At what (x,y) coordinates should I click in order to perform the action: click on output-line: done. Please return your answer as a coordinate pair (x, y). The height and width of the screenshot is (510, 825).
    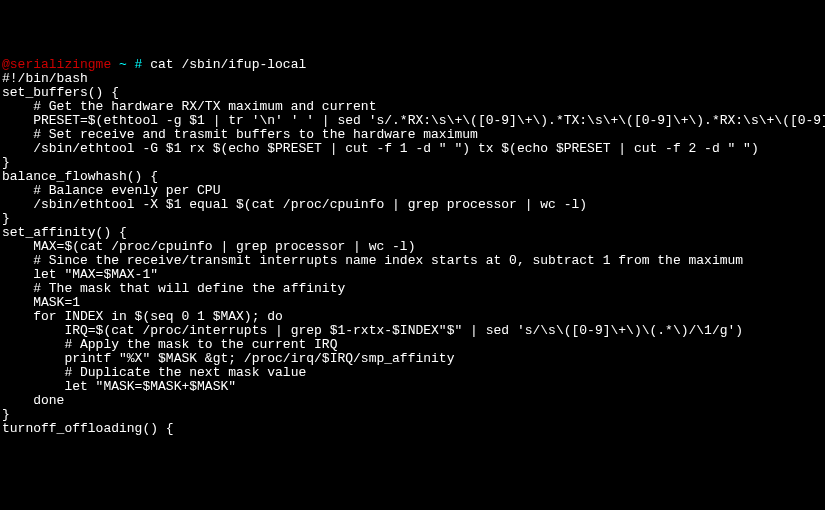
    Looking at the image, I should click on (412, 401).